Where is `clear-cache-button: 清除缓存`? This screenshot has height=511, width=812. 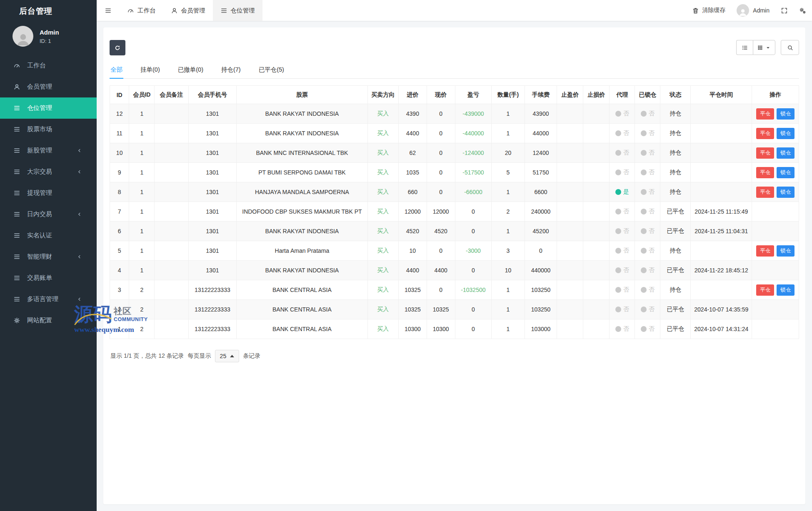
clear-cache-button: 清除缓存 is located at coordinates (709, 10).